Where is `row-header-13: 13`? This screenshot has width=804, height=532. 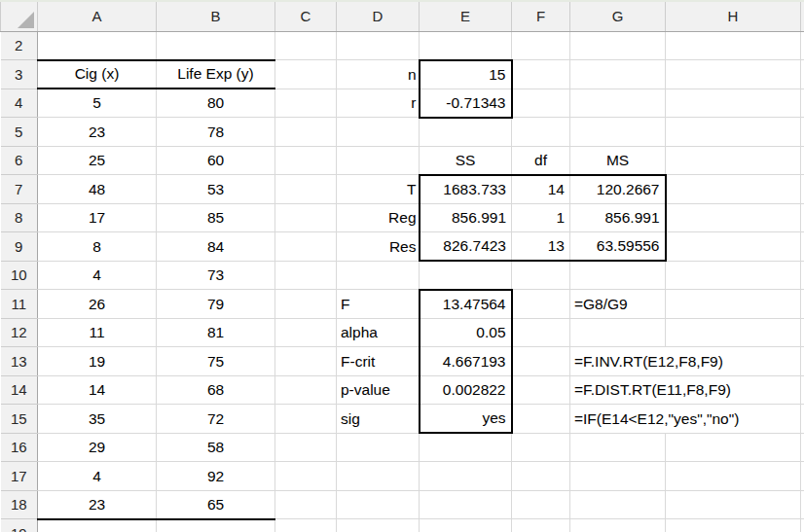 row-header-13: 13 is located at coordinates (19, 362).